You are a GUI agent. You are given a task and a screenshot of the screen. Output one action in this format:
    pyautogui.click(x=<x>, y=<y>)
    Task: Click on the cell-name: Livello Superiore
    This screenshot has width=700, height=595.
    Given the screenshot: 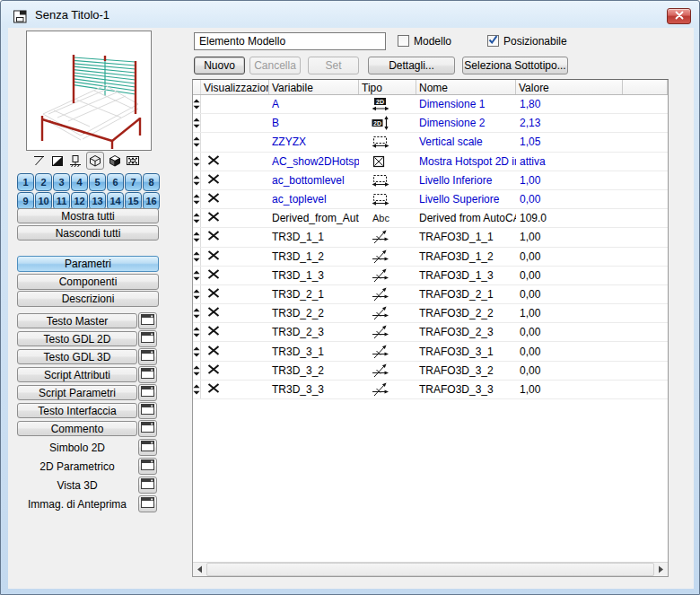 What is the action you would take?
    pyautogui.click(x=467, y=199)
    